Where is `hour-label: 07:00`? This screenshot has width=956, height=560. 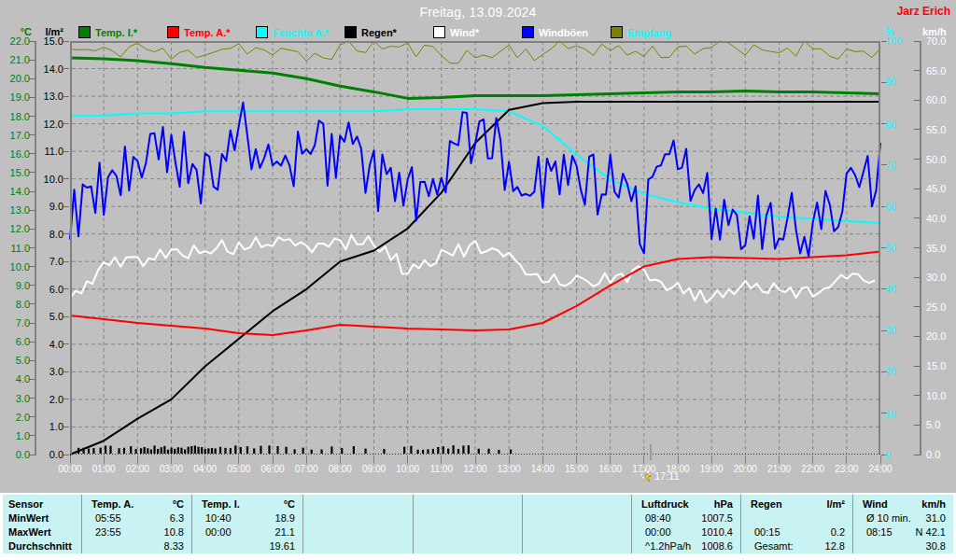
hour-label: 07:00 is located at coordinates (306, 469).